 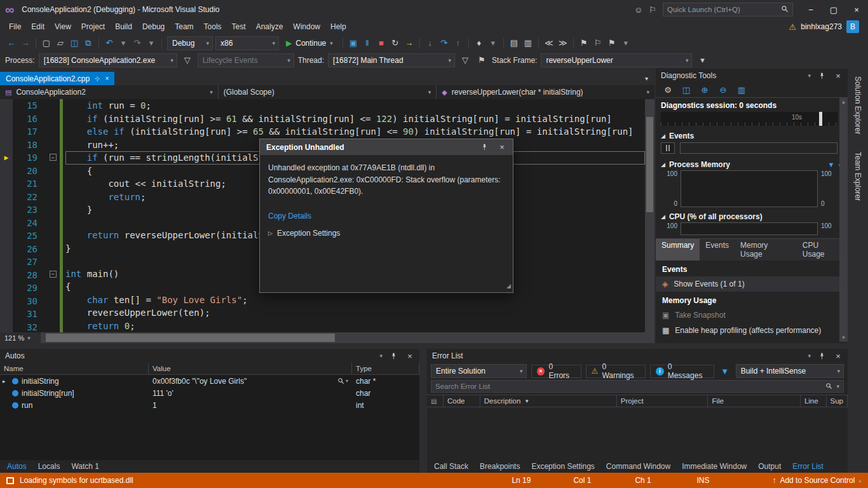 What do you see at coordinates (355, 105) in the screenshot?
I see `code-line-15: int run = 0;` at bounding box center [355, 105].